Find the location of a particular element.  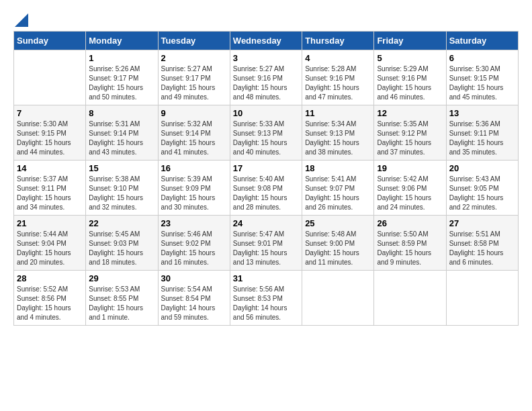

day-info: Sunrise: 5:54 AM Sunset: 8:54 PM Dayligh… is located at coordinates (194, 304).